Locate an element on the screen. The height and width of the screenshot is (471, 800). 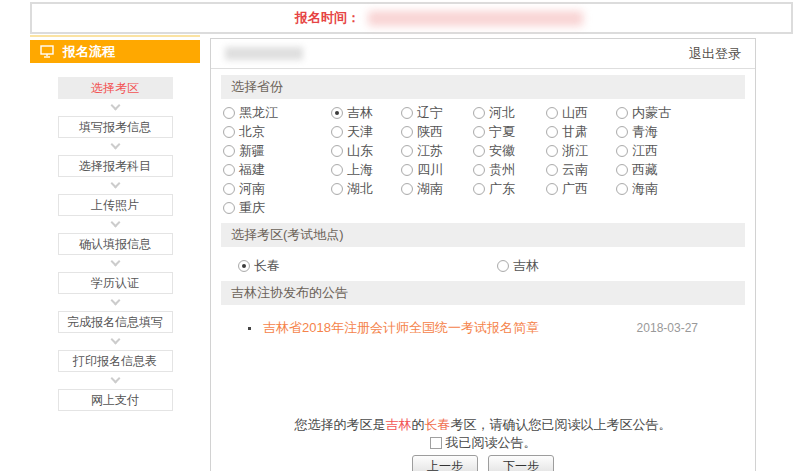
province-option: 湖北 is located at coordinates (366, 189).